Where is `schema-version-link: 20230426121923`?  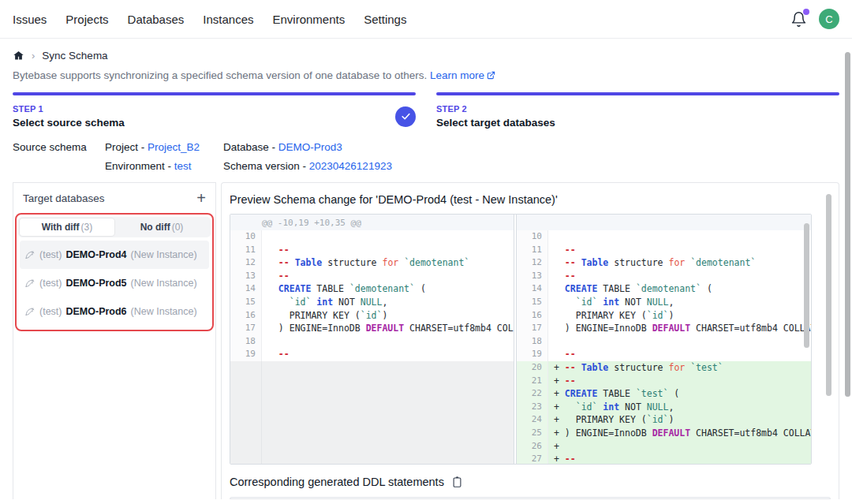 schema-version-link: 20230426121923 is located at coordinates (350, 166).